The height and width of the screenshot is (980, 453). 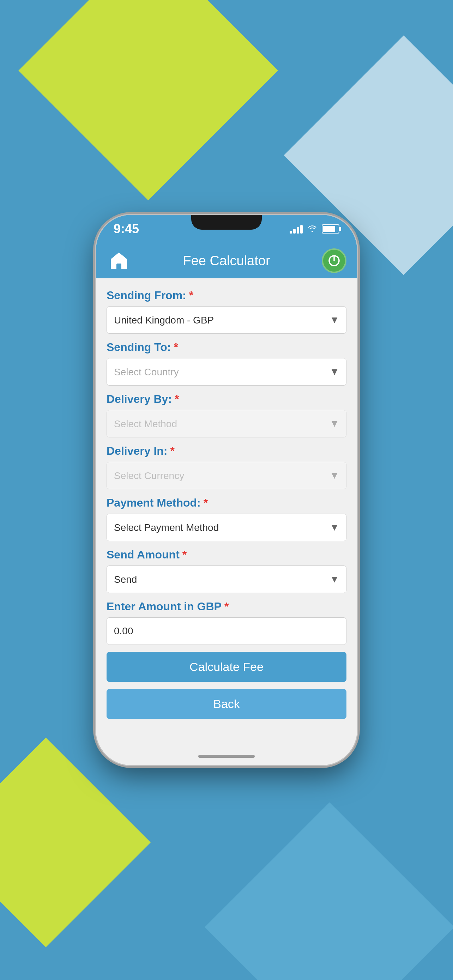 What do you see at coordinates (173, 451) in the screenshot?
I see `delivery-in-required: *` at bounding box center [173, 451].